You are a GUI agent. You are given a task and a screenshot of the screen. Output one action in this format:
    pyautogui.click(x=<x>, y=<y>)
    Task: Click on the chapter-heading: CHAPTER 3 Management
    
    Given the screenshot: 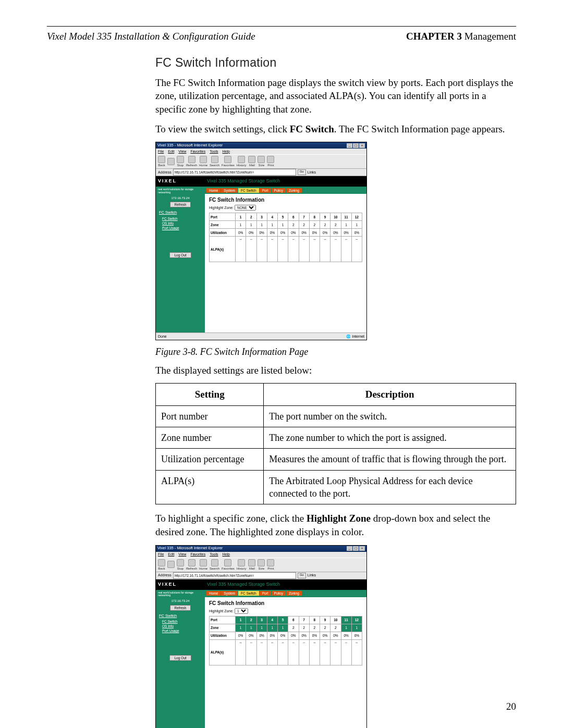 What is the action you would take?
    pyautogui.click(x=461, y=36)
    